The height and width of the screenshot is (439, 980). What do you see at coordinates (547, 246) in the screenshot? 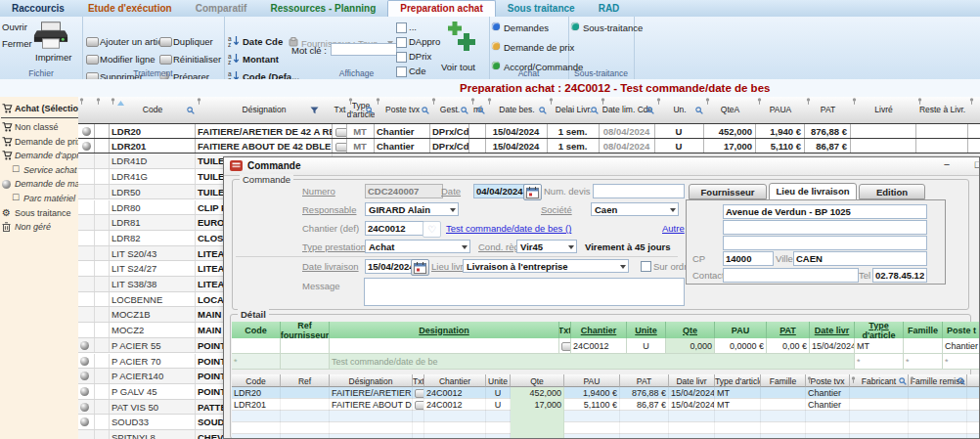
I see `cond-regl-select: Vir45` at bounding box center [547, 246].